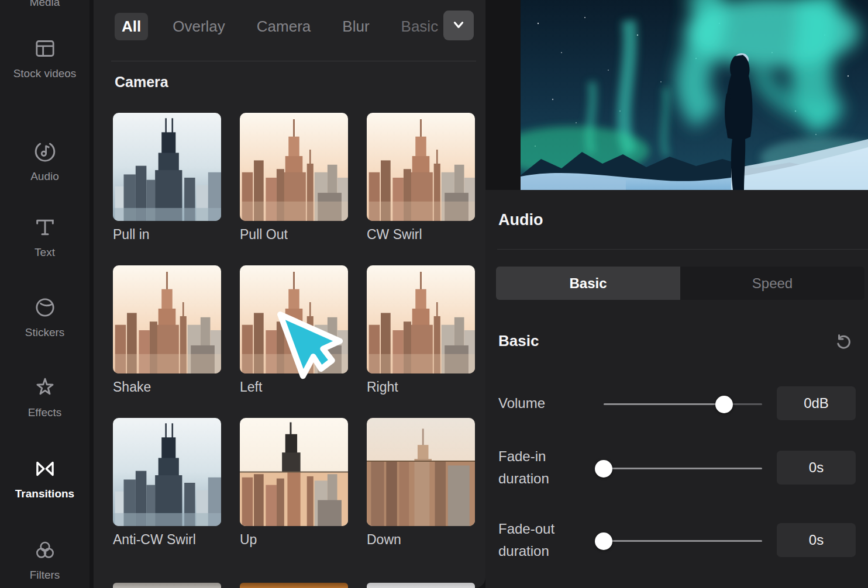 The width and height of the screenshot is (868, 588). I want to click on filter-tab-overlay: Overlay, so click(199, 27).